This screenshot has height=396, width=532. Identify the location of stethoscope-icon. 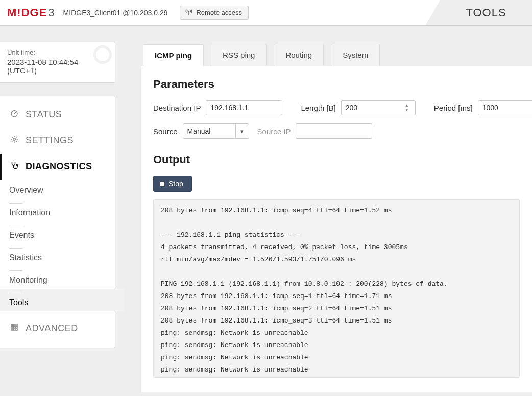
(14, 166).